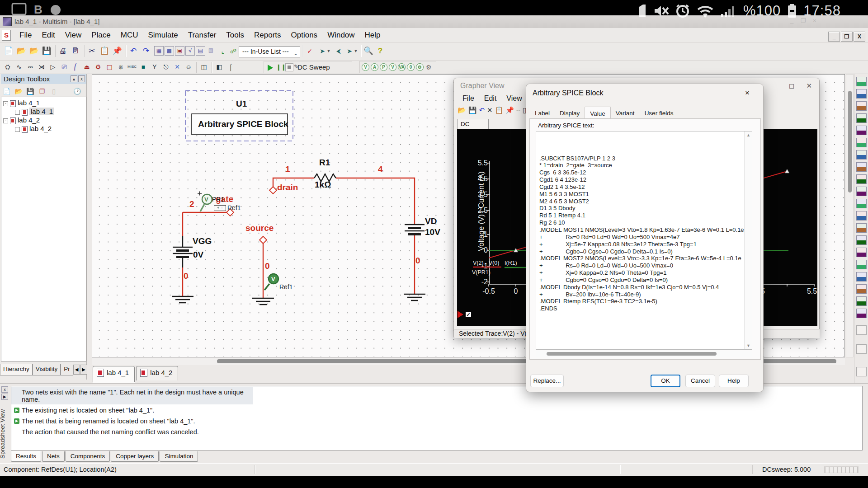  Describe the element at coordinates (310, 51) in the screenshot. I see `erc-check-button: ✓` at that location.